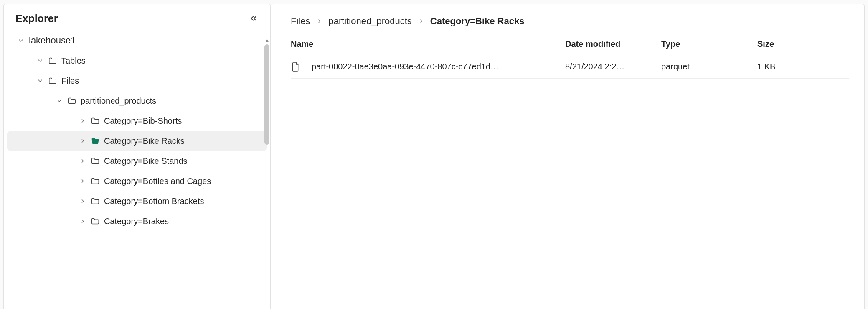 The image size is (868, 309). What do you see at coordinates (300, 21) in the screenshot?
I see `breadcrumb-item: Files` at bounding box center [300, 21].